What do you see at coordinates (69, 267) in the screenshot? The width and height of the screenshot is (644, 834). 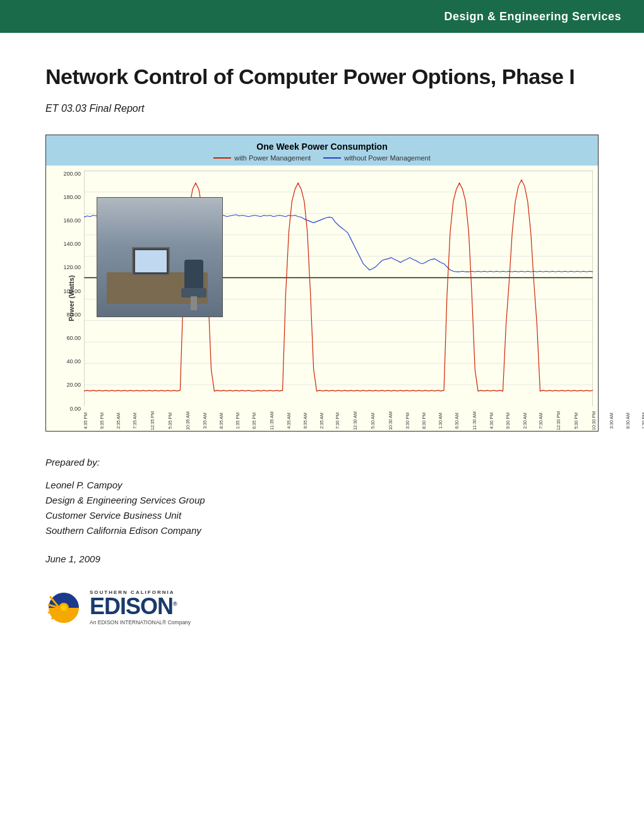 I see `y-tick-120: 120.00` at bounding box center [69, 267].